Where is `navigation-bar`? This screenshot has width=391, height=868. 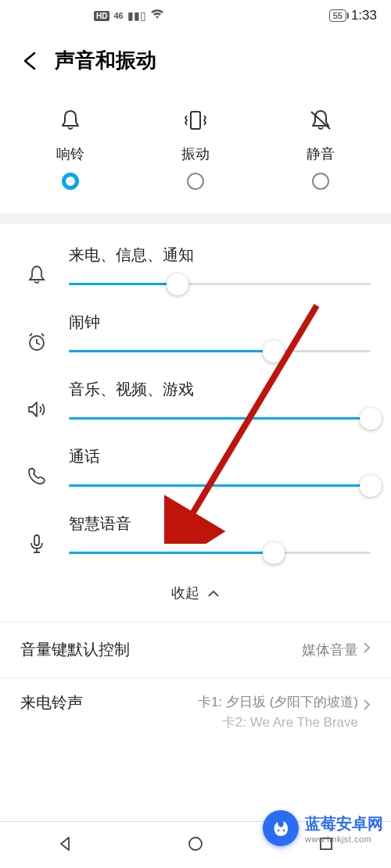
navigation-bar is located at coordinates (196, 845).